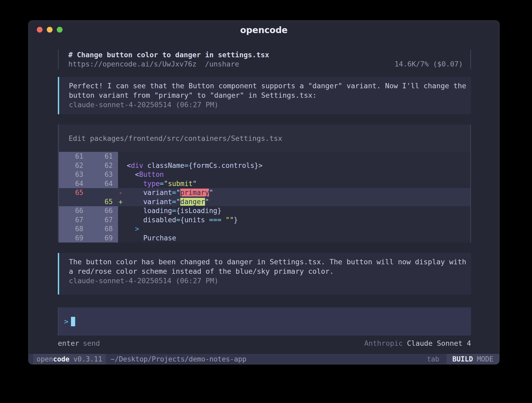 The width and height of the screenshot is (532, 403). What do you see at coordinates (103, 184) in the screenshot?
I see `new-line-number: 64` at bounding box center [103, 184].